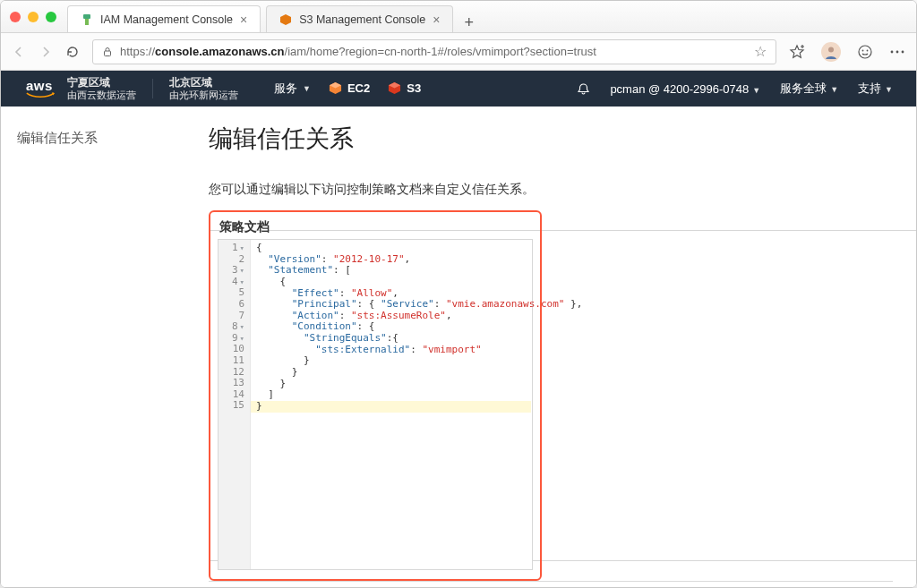  Describe the element at coordinates (40, 89) in the screenshot. I see `aws-logo: aws` at that location.